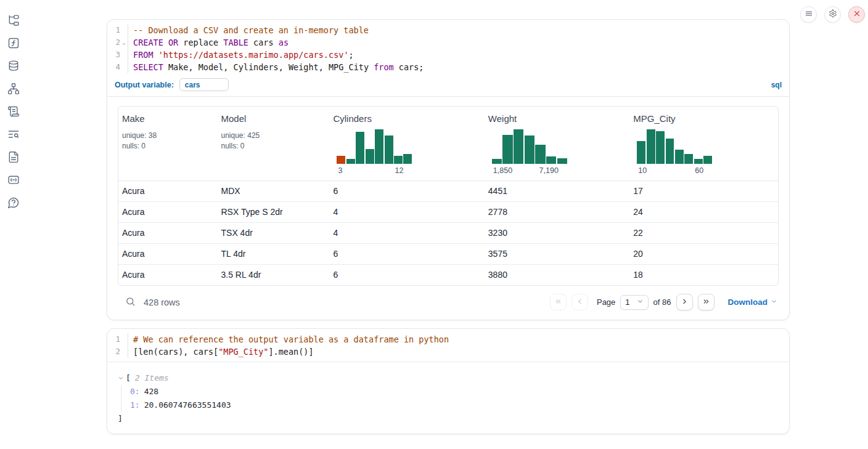 The height and width of the screenshot is (449, 868). Describe the element at coordinates (704, 233) in the screenshot. I see `cell-mpg-city: 22` at that location.